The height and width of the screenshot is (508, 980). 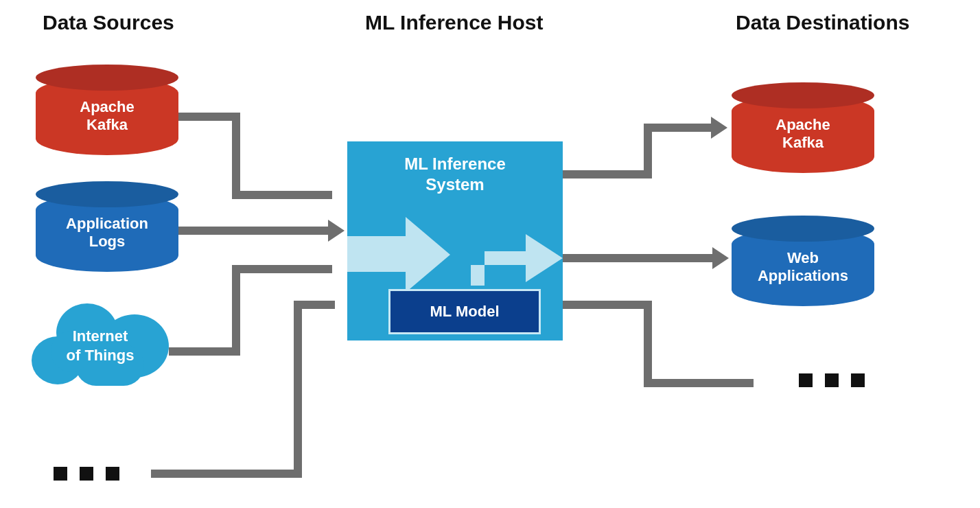 What do you see at coordinates (455, 241) in the screenshot?
I see `inference-host-box: ML InferenceSystem ML Model` at bounding box center [455, 241].